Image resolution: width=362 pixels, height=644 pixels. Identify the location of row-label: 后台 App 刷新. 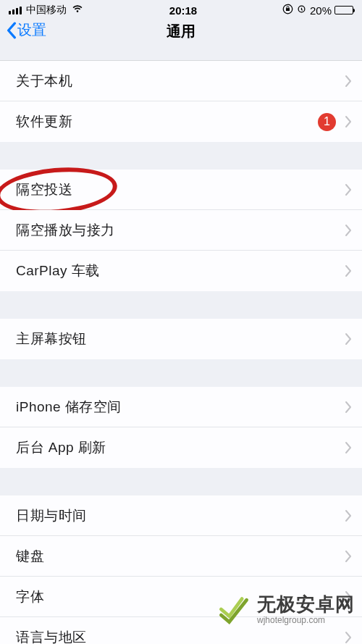
(61, 448).